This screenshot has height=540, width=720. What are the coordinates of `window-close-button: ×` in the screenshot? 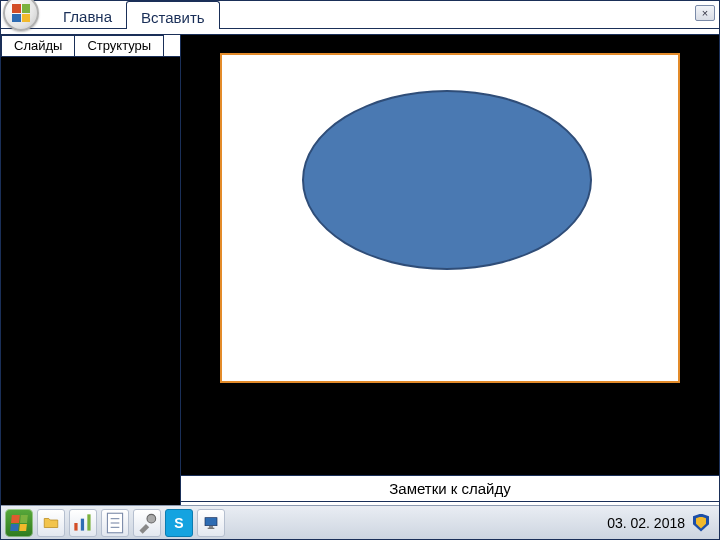 It's located at (705, 13).